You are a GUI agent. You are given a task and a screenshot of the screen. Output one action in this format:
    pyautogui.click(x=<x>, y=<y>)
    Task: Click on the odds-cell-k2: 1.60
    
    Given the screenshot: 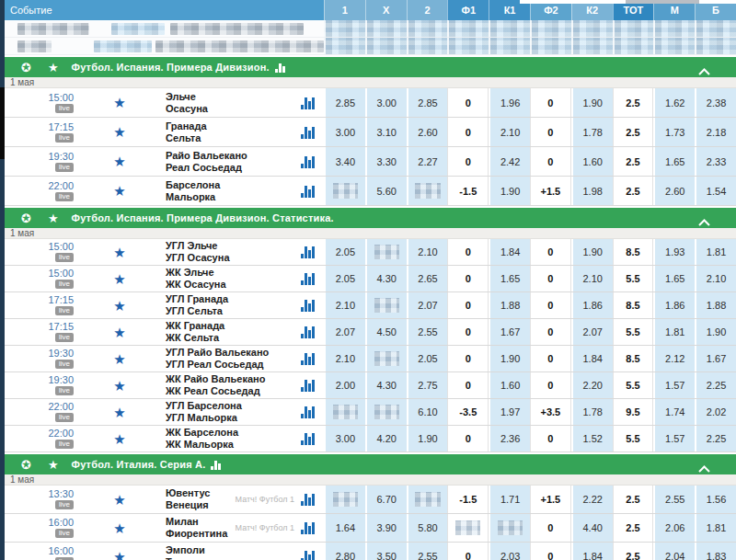 What is the action you would take?
    pyautogui.click(x=592, y=162)
    